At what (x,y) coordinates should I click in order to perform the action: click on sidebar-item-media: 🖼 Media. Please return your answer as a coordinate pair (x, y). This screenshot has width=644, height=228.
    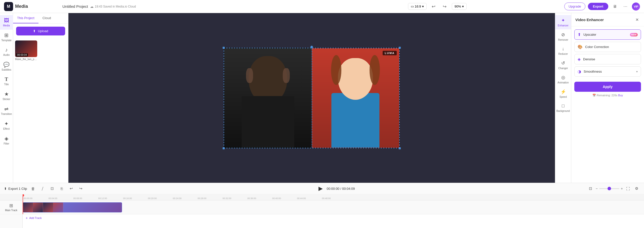
    Looking at the image, I should click on (7, 22).